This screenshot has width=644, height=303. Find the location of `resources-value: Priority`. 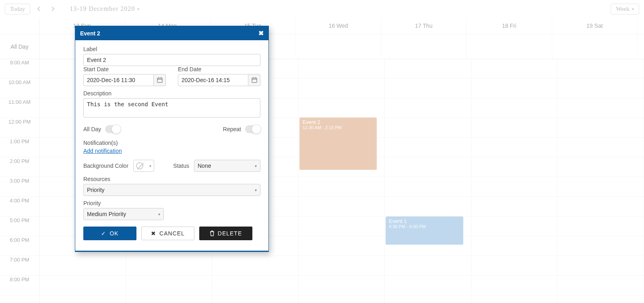

resources-value: Priority is located at coordinates (96, 190).